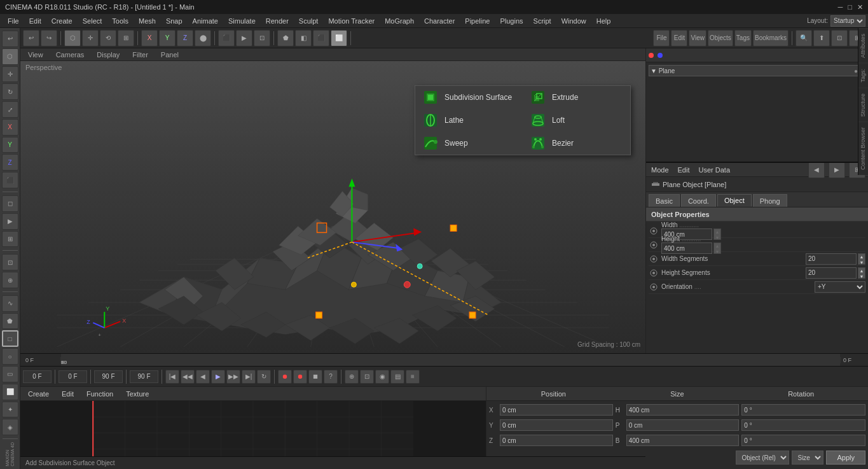 The width and height of the screenshot is (868, 469). I want to click on menu-tools: Tools, so click(120, 21).